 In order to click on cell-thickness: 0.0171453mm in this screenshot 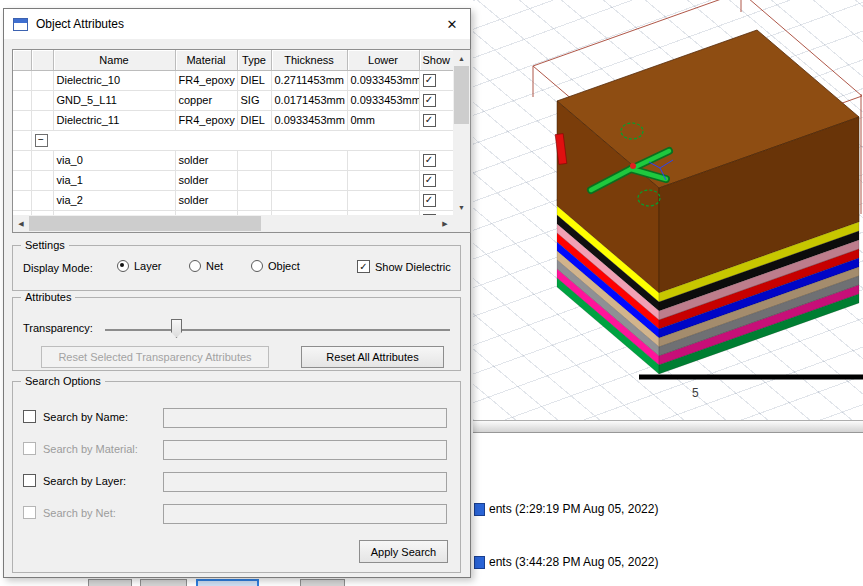, I will do `click(309, 100)`.